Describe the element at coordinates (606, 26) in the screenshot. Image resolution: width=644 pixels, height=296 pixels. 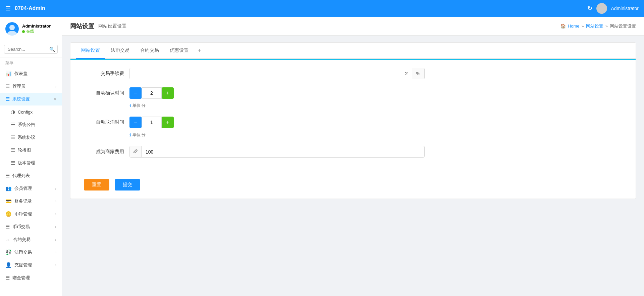
I see `breadcrumb-sep-2: »` at that location.